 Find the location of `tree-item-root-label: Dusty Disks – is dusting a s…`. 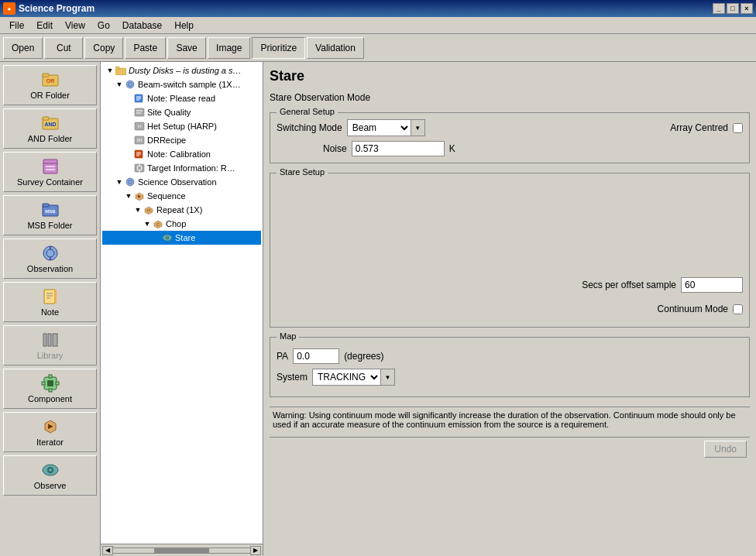

tree-item-root-label: Dusty Disks – is dusting a s… is located at coordinates (185, 70).